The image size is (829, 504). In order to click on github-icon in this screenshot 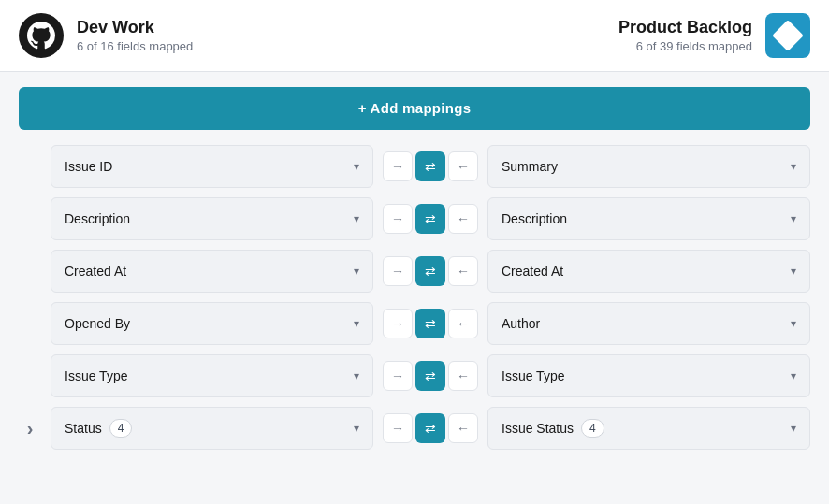, I will do `click(41, 36)`.